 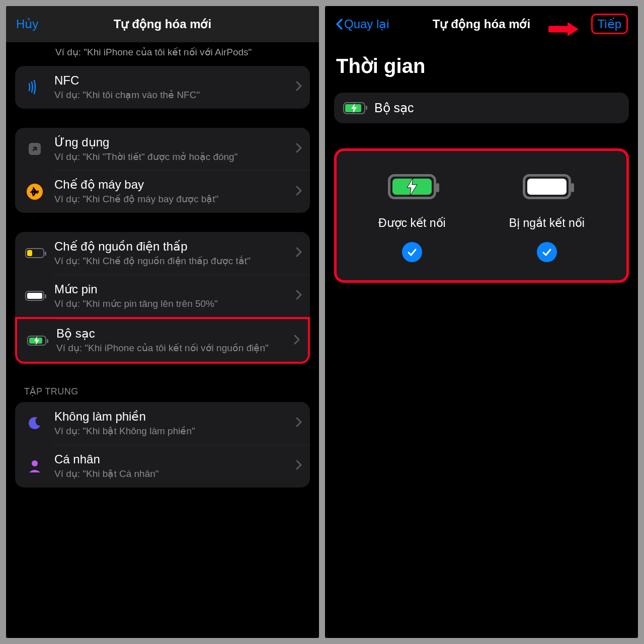 What do you see at coordinates (481, 108) in the screenshot?
I see `charger-badge: Bộ sạc` at bounding box center [481, 108].